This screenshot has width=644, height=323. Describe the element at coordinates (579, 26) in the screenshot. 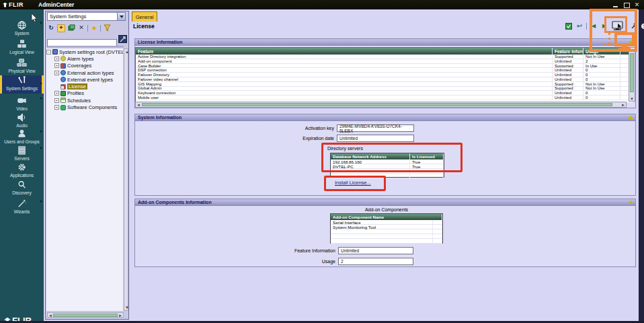

I see `revert-icon: ↩` at that location.